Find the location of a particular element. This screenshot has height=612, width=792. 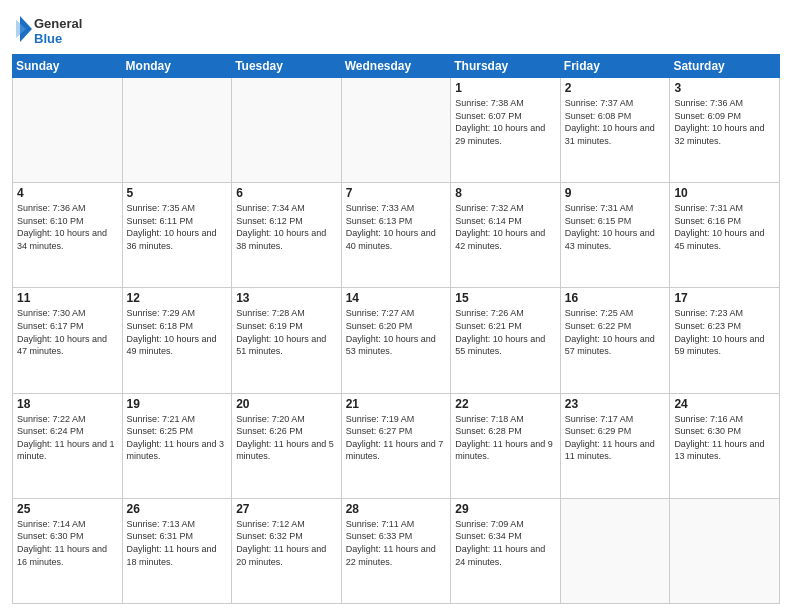

calendar-cell: 3Sunrise: 7:36 AMSunset: 6:09 PMDaylight… is located at coordinates (725, 130).